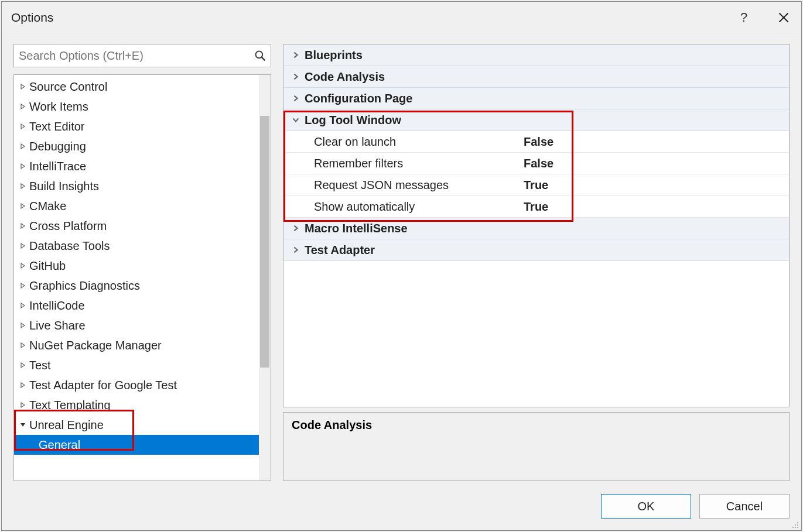 The height and width of the screenshot is (532, 803). Describe the element at coordinates (64, 186) in the screenshot. I see `tree-item-label: Build Insights` at that location.